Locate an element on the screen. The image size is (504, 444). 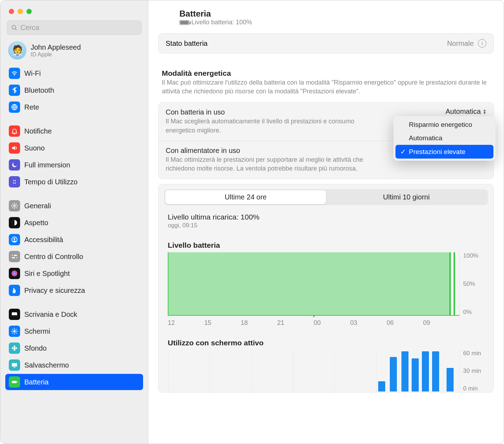
wifi-icon is located at coordinates (14, 73).